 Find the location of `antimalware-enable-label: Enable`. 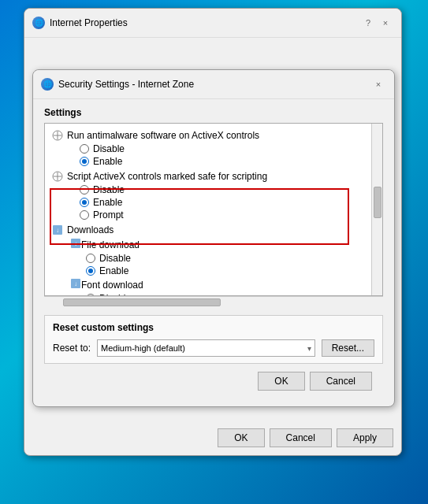

antimalware-enable-label: Enable is located at coordinates (107, 161).